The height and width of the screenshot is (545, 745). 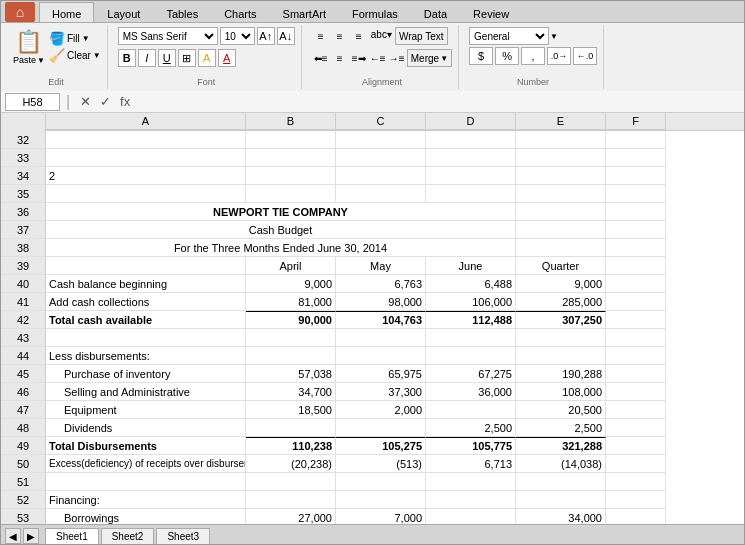 What do you see at coordinates (13, 536) in the screenshot?
I see `scroll-tabs-left: ◀` at bounding box center [13, 536].